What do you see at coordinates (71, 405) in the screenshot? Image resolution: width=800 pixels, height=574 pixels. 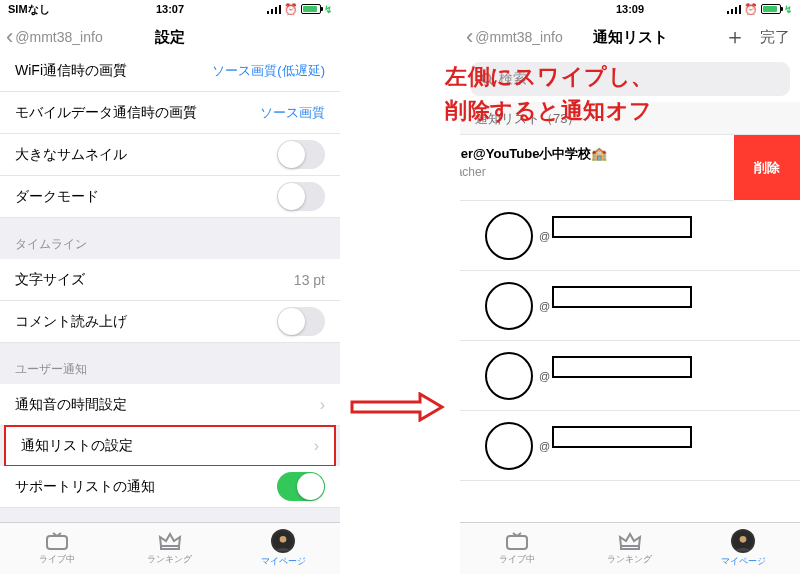 I see `row-label: 通知音の時間設定` at bounding box center [71, 405].